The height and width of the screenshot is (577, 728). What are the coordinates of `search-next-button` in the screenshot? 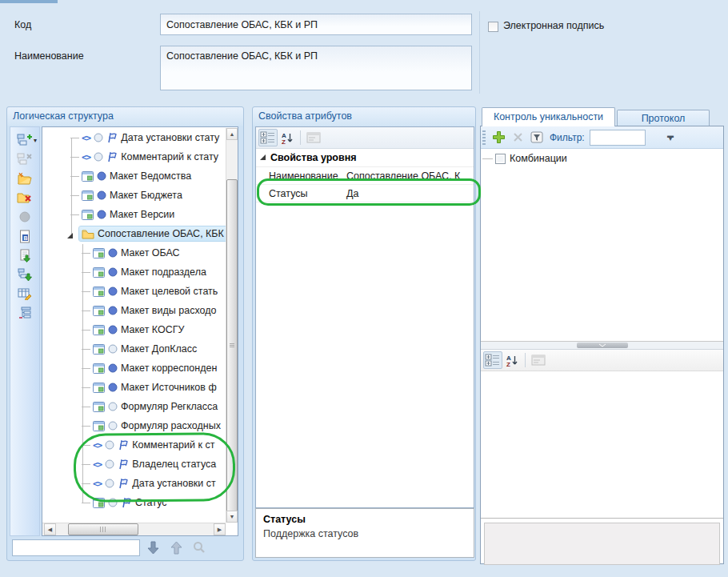 It's located at (153, 547).